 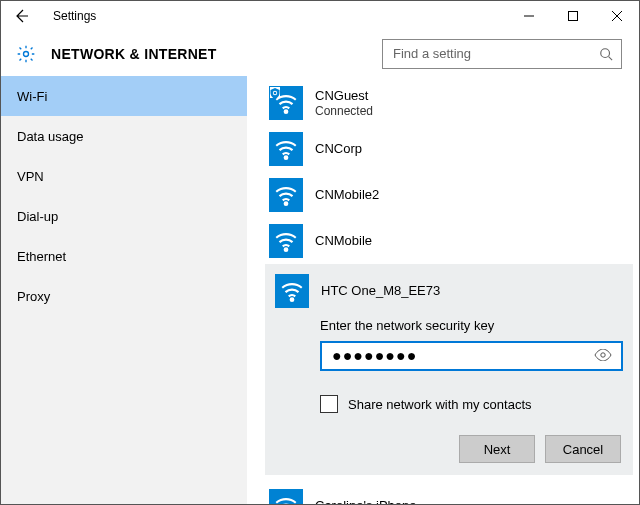 What do you see at coordinates (320, 54) in the screenshot?
I see `header: NETWORK & INTERNET` at bounding box center [320, 54].